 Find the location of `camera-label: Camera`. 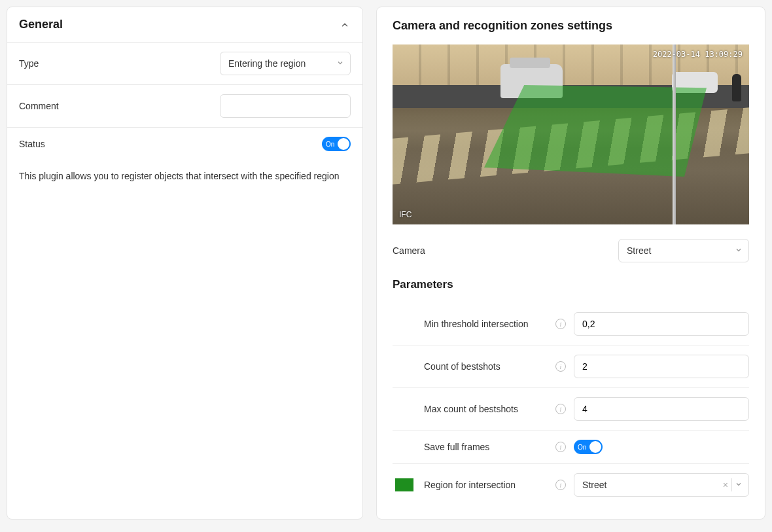

camera-label: Camera is located at coordinates (409, 251).